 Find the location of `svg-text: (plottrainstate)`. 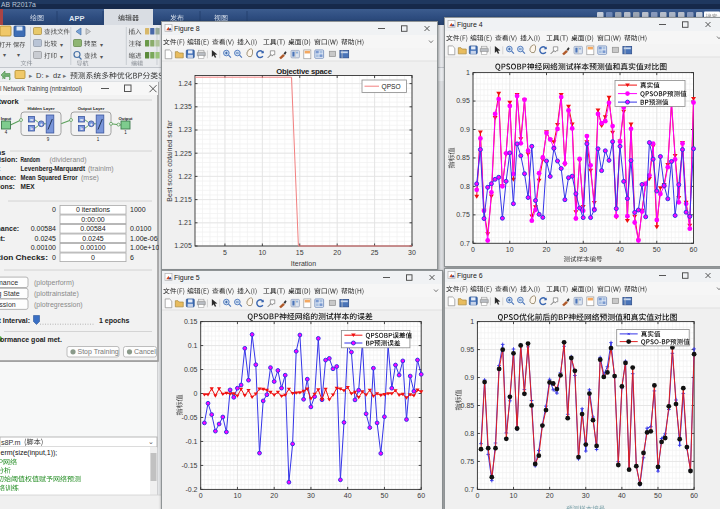

svg-text: (plottrainstate) is located at coordinates (56, 294).